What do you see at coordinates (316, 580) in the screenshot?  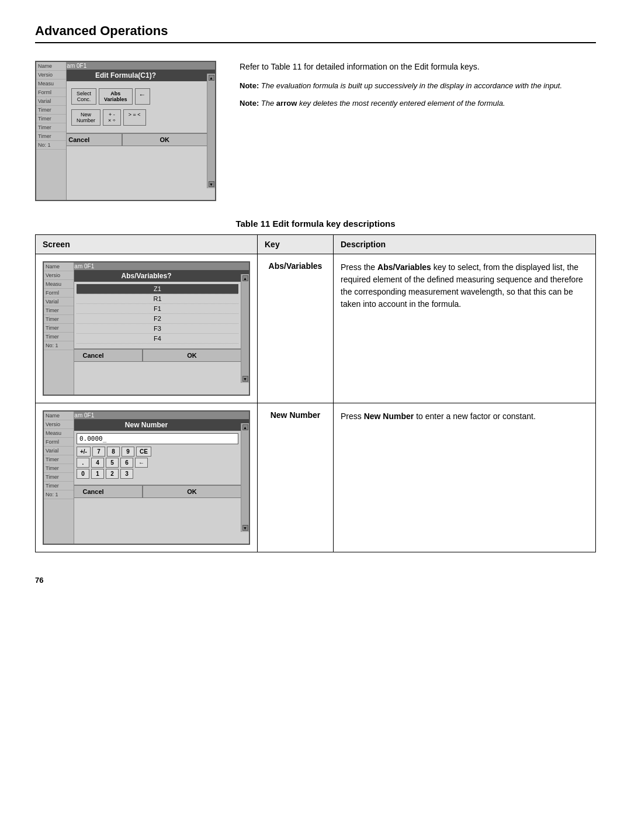 I see `page-number: 76` at bounding box center [316, 580].